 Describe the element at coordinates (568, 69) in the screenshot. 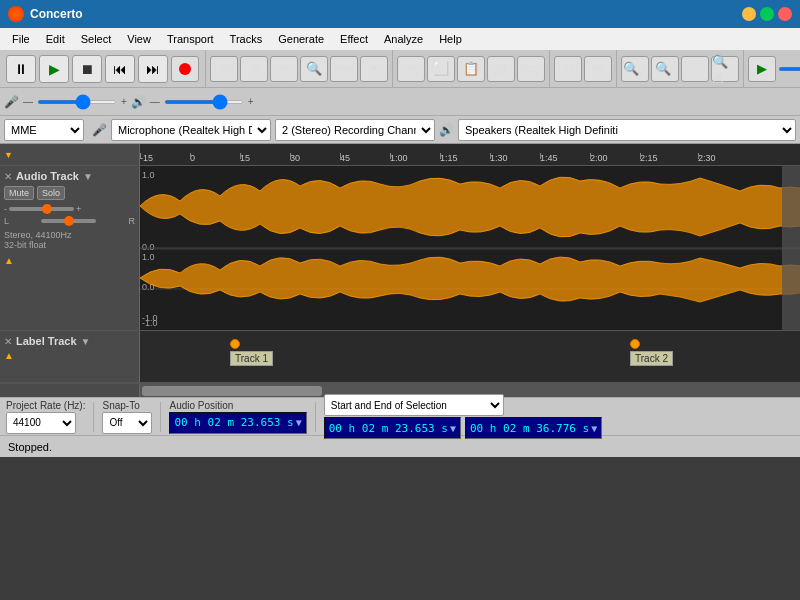

I see `undo-button: ↩` at that location.